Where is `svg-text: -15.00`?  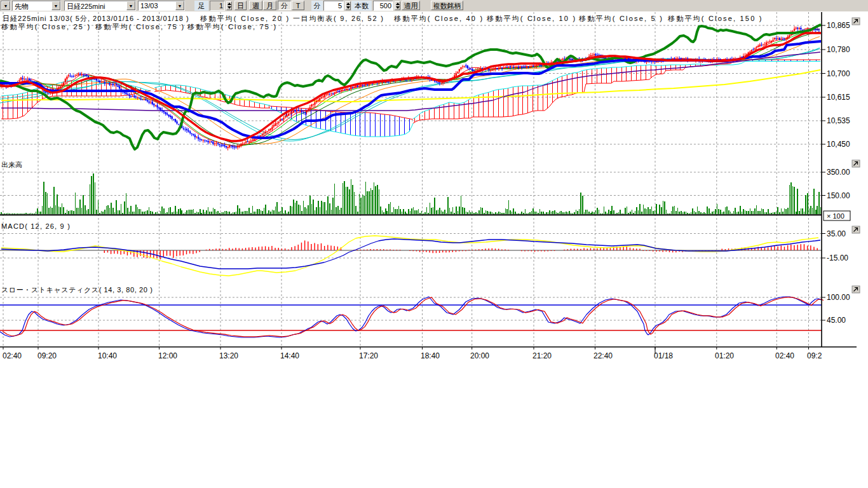
svg-text: -15.00 is located at coordinates (837, 258).